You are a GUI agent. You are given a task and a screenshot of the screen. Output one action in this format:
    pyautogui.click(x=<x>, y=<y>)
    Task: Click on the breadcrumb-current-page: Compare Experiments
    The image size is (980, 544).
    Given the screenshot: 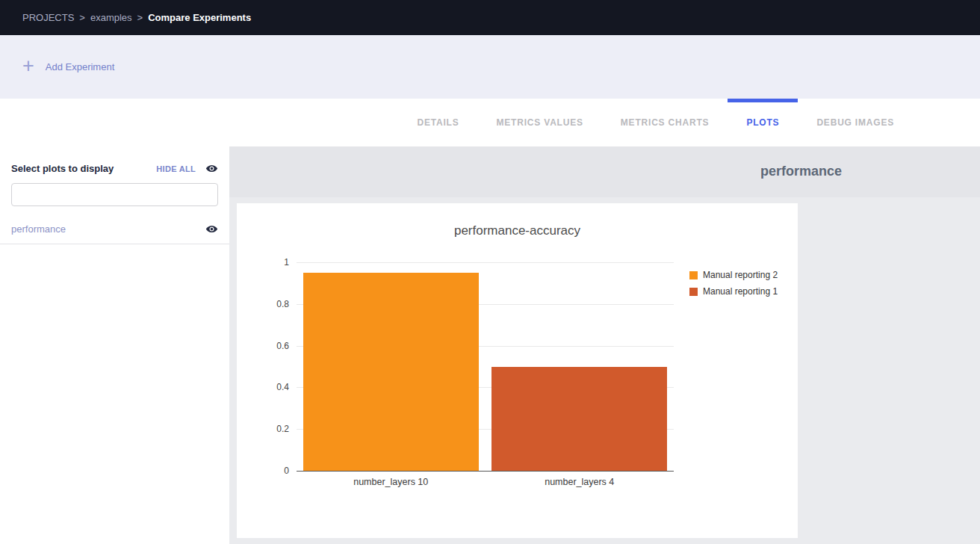 What is the action you would take?
    pyautogui.click(x=199, y=18)
    